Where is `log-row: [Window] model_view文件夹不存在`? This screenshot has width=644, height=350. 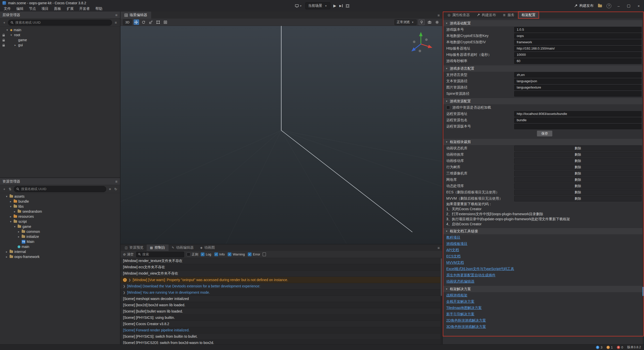
log-row: [Window] model_view文件夹不存在 is located at coordinates (281, 274).